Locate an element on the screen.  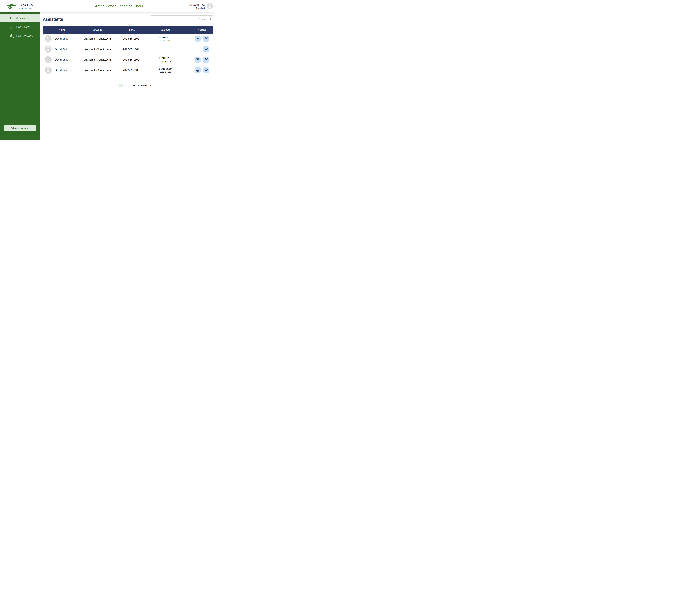
column-header-name: Name is located at coordinates (62, 30).